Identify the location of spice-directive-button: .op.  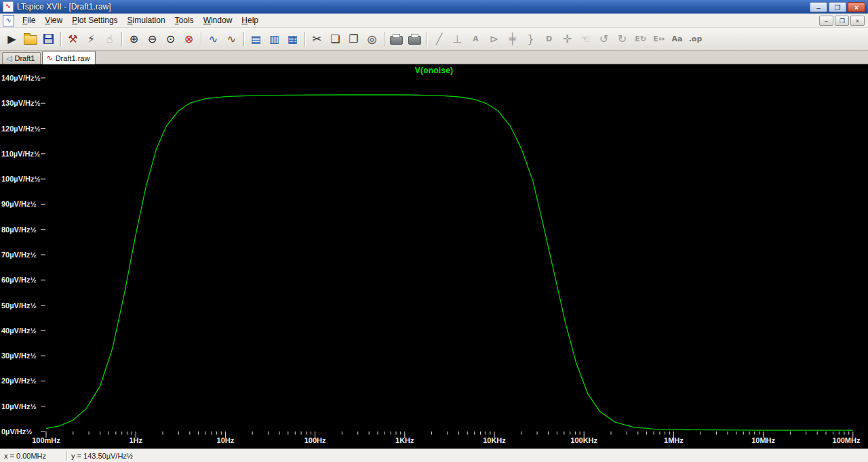
(696, 39).